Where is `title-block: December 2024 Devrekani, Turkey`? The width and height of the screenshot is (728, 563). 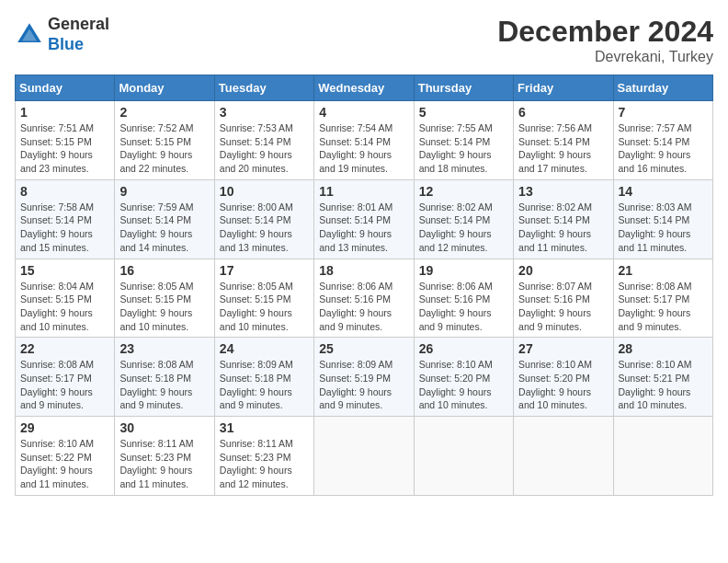 title-block: December 2024 Devrekani, Turkey is located at coordinates (605, 40).